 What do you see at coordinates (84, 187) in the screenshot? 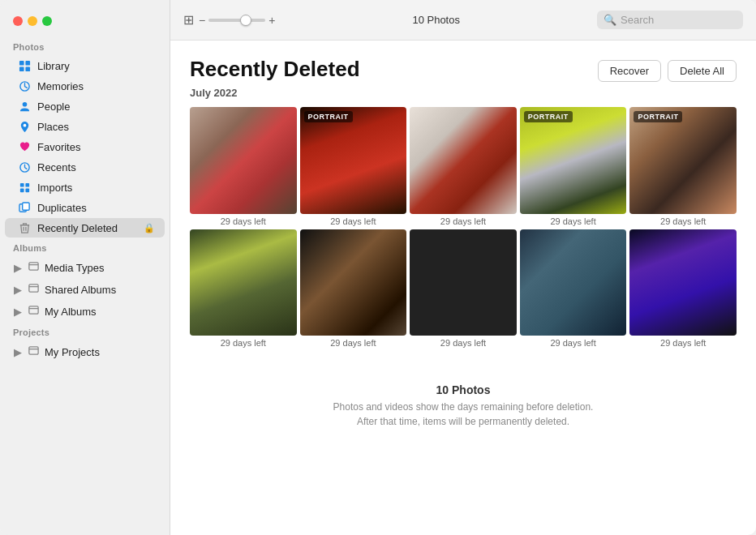
I see `sidebar-item-imports: Imports` at bounding box center [84, 187].